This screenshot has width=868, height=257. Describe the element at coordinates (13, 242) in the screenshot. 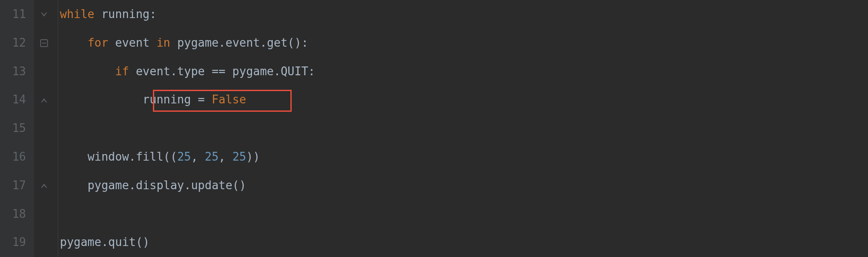

I see `line-number: 19` at that location.